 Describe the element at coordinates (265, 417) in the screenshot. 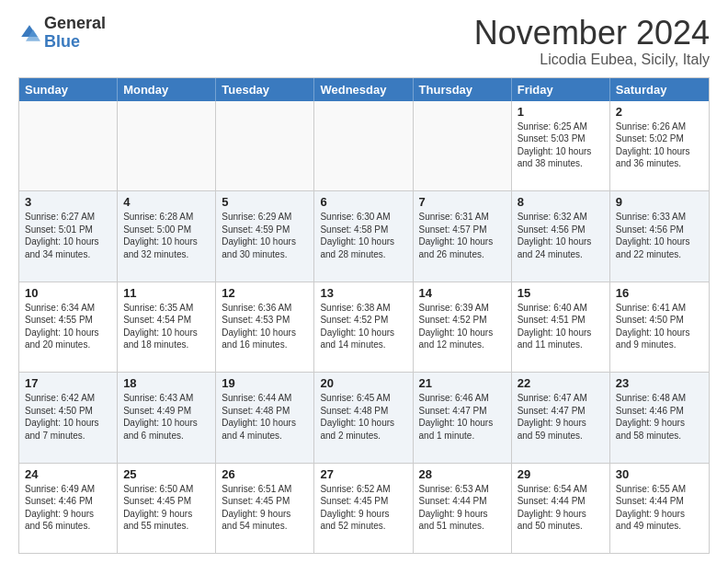

I see `day-info-3-2: Sunrise: 6:44 AM Sunset: 4:48 PM Dayligh…` at that location.